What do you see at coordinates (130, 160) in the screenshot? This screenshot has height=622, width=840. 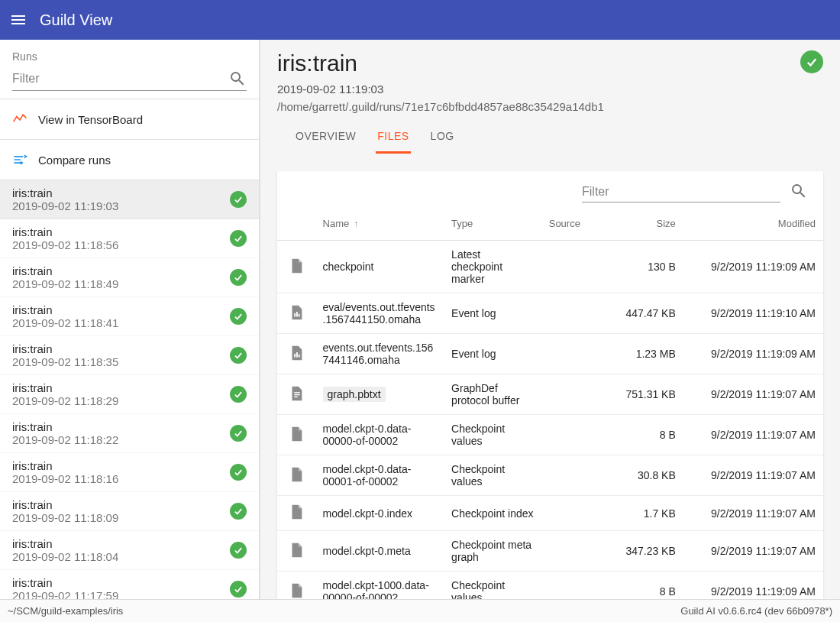 I see `compare-runs-button: Compare runs` at bounding box center [130, 160].